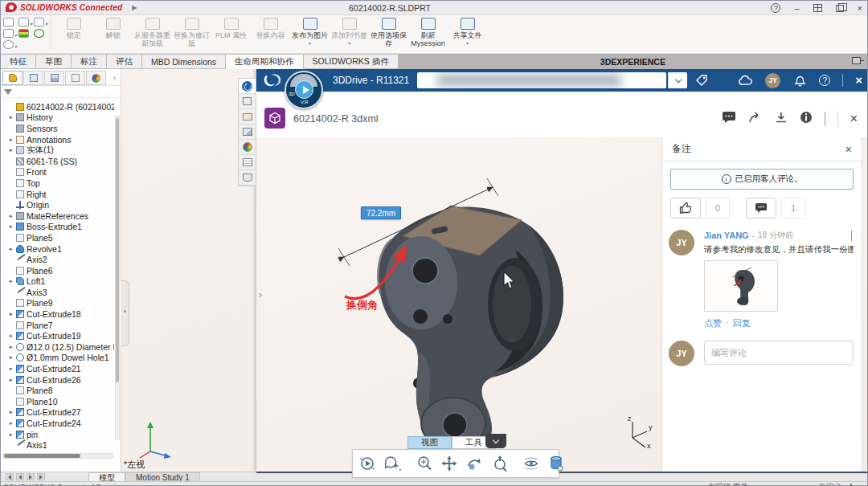 This screenshot has height=486, width=868. Describe the element at coordinates (134, 8) in the screenshot. I see `menu-expand-arrow-icon: ▶` at that location.